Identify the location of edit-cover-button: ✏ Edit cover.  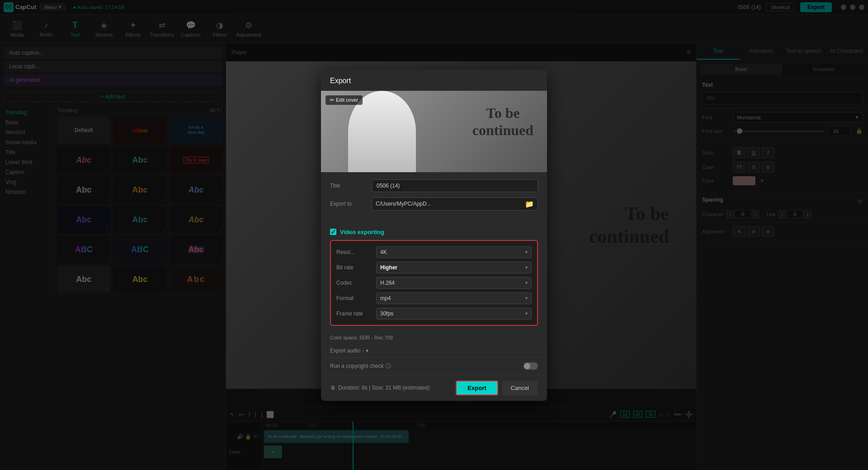
(344, 100).